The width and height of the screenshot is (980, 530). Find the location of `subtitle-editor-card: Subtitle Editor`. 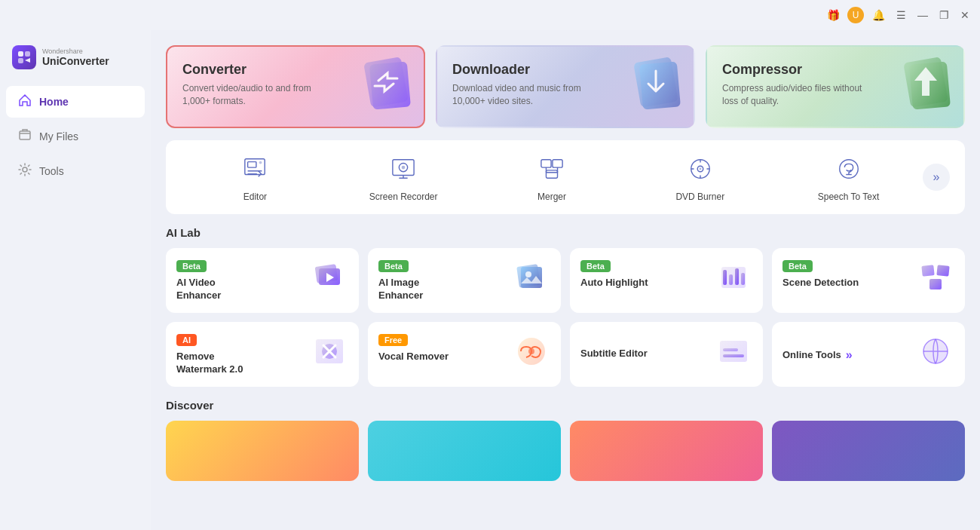

subtitle-editor-card: Subtitle Editor is located at coordinates (666, 354).